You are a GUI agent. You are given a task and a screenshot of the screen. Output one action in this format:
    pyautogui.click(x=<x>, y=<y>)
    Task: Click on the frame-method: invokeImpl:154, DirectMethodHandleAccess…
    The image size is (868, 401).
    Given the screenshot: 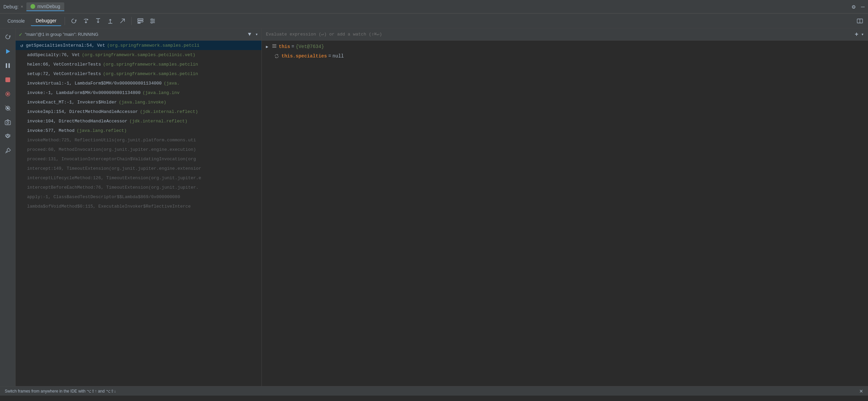 What is the action you would take?
    pyautogui.click(x=83, y=112)
    